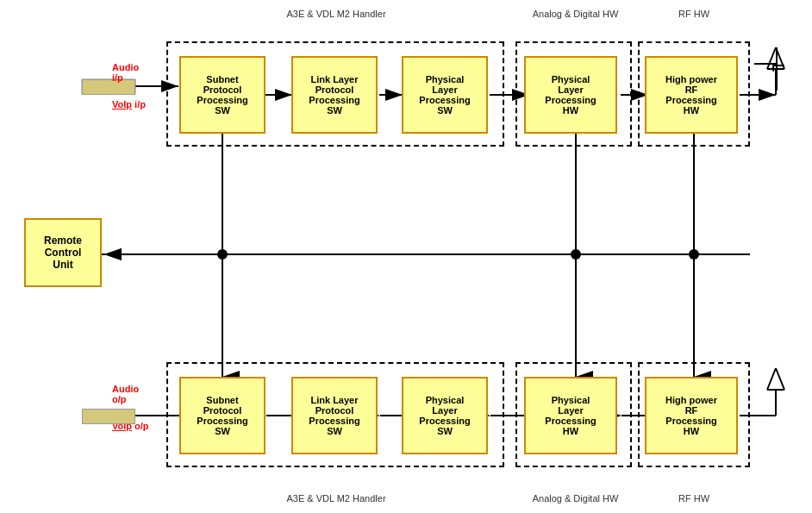 This screenshot has height=513, width=812. I want to click on header-a3e-bot: A3E & VDL M2 Handler, so click(336, 498).